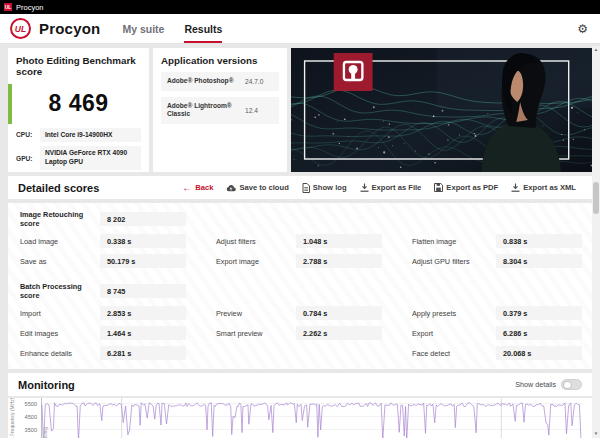 The height and width of the screenshot is (438, 600). Describe the element at coordinates (256, 334) in the screenshot. I see `metric-label: Smart preview` at that location.